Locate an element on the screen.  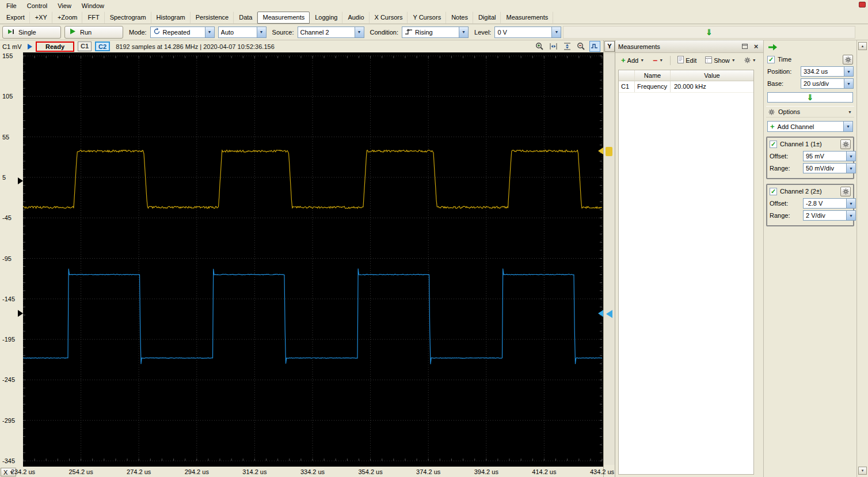
channel-2-range-select: 2 V/div ▼ is located at coordinates (829, 215).